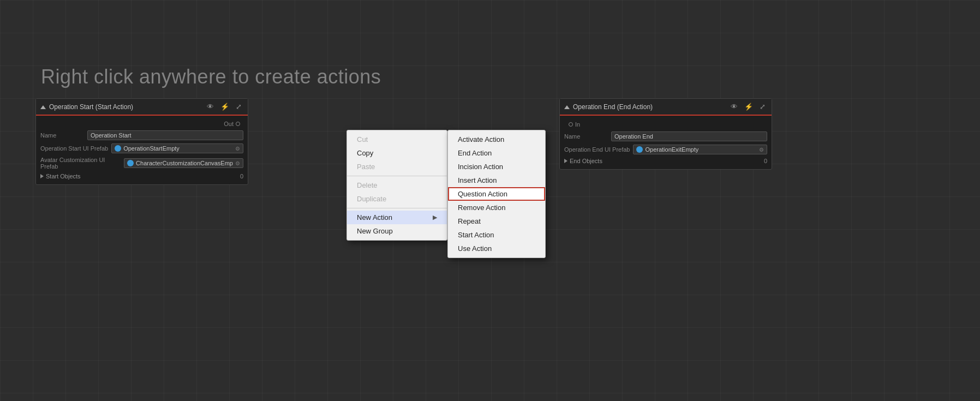 The image size is (980, 401). Describe the element at coordinates (362, 140) in the screenshot. I see `ctx-cut-label: Cut` at that location.